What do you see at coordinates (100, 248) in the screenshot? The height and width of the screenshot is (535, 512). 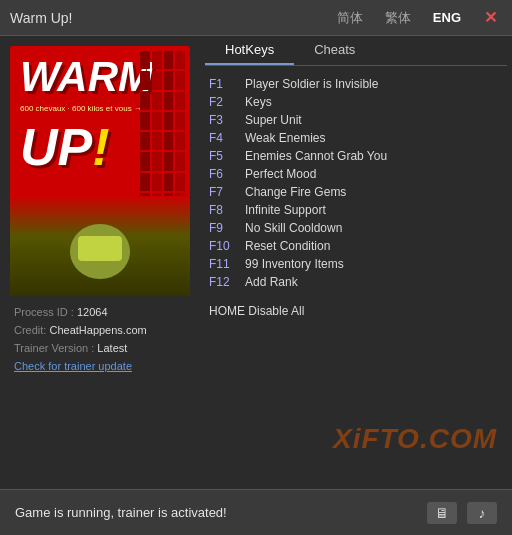 I see `face-visor` at bounding box center [100, 248].